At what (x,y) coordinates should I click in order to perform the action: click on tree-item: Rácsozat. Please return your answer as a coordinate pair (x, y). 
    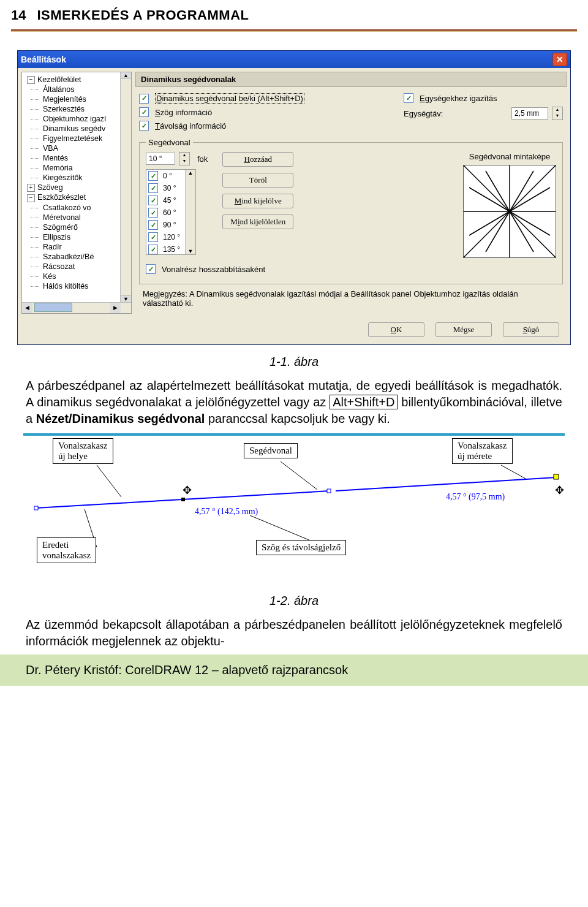
    Looking at the image, I should click on (77, 267).